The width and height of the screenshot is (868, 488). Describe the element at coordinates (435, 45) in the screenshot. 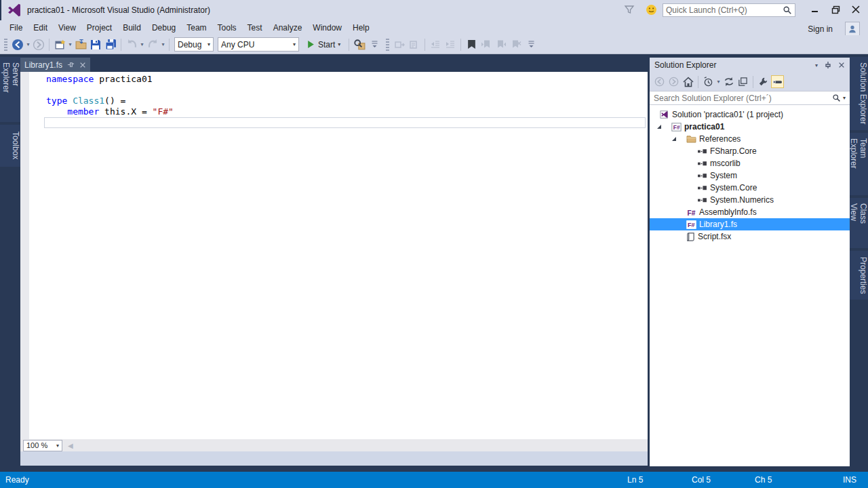

I see `unindent-icon` at that location.